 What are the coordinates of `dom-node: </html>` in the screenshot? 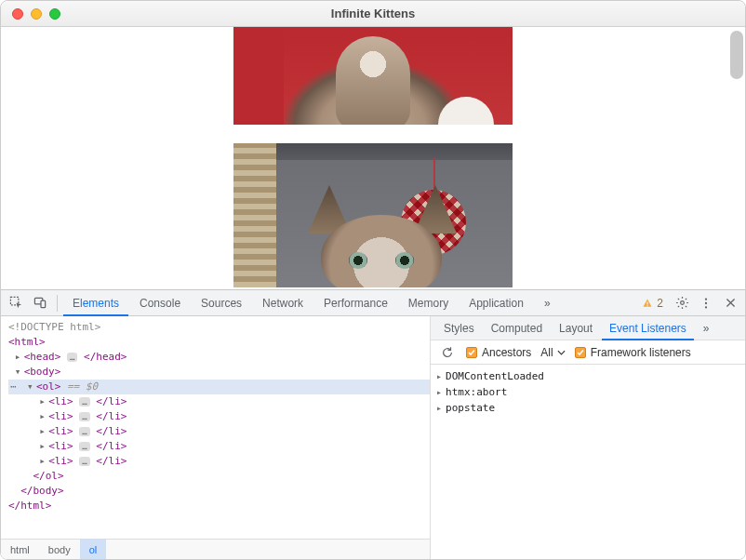 It's located at (30, 506).